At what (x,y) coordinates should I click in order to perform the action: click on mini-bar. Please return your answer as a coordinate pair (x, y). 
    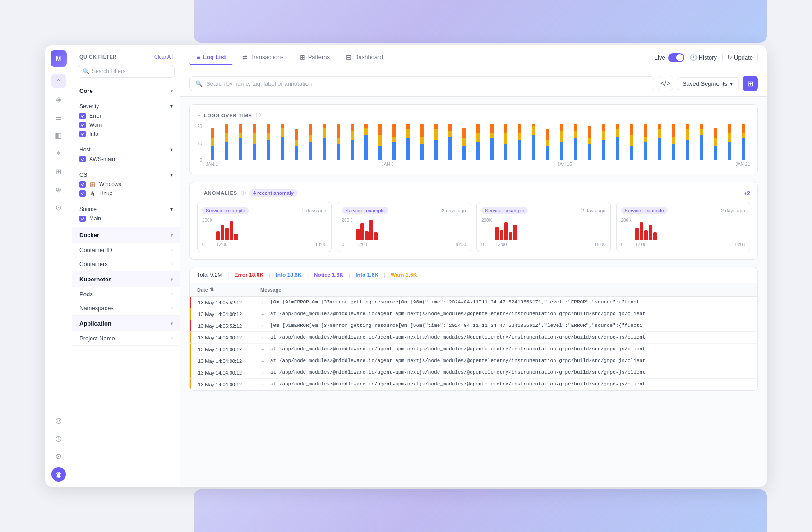
    Looking at the image, I should click on (371, 230).